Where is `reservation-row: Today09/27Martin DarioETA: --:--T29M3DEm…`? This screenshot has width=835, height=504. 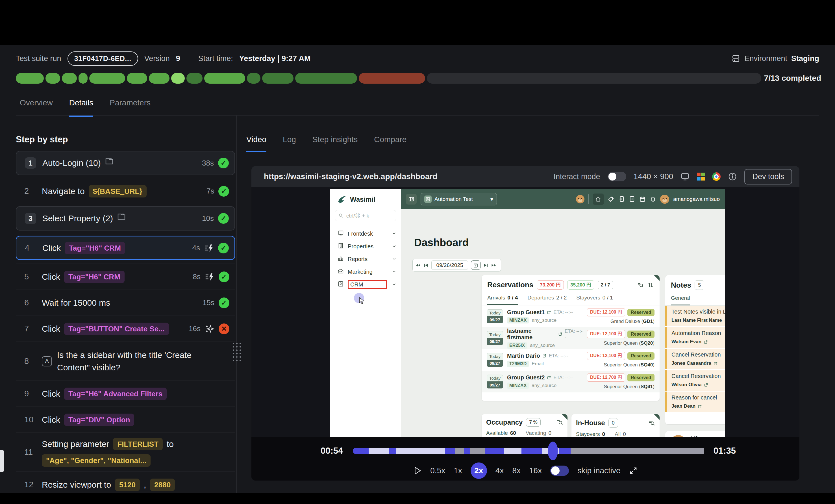
reservation-row: Today09/27Martin DarioETA: --:--T29M3DEm… is located at coordinates (571, 360).